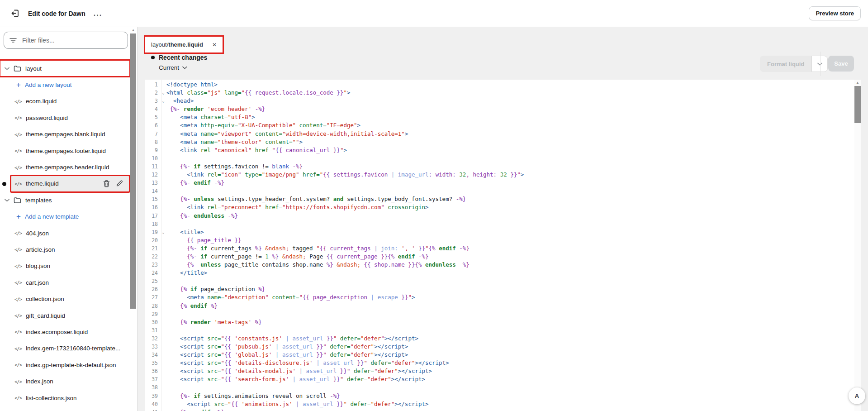 Image resolution: width=868 pixels, height=411 pixels. Describe the element at coordinates (185, 68) in the screenshot. I see `chevron-down-icon` at that location.